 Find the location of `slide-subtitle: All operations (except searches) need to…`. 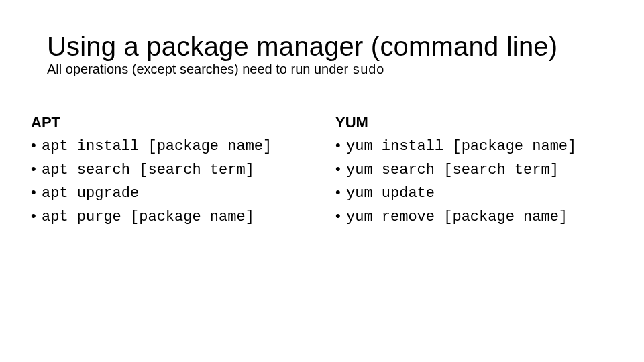

slide-subtitle: All operations (except searches) need to… is located at coordinates (322, 70).